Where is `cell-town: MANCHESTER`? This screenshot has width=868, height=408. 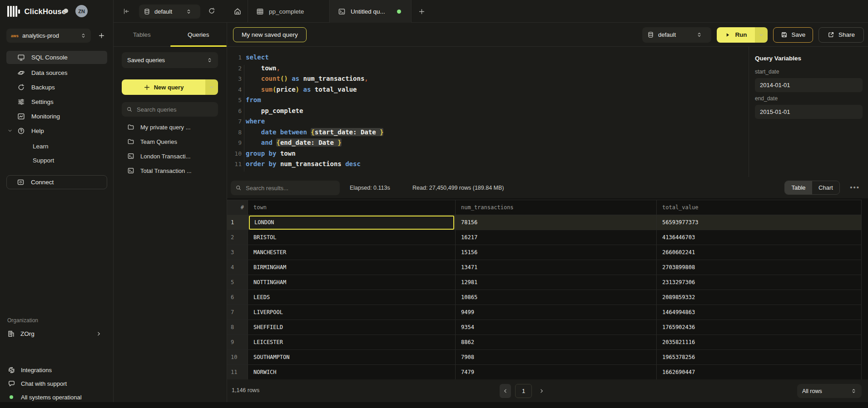
cell-town: MANCHESTER is located at coordinates (352, 252).